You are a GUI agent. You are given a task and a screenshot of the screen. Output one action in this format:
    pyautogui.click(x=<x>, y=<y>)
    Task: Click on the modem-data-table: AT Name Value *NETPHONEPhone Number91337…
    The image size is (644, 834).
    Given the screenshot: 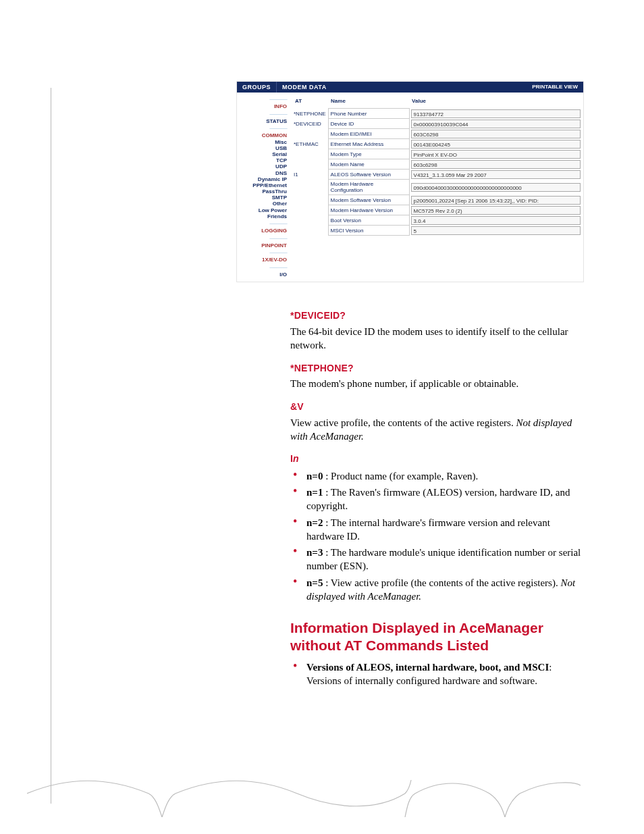 What is the action you would take?
    pyautogui.click(x=436, y=165)
    